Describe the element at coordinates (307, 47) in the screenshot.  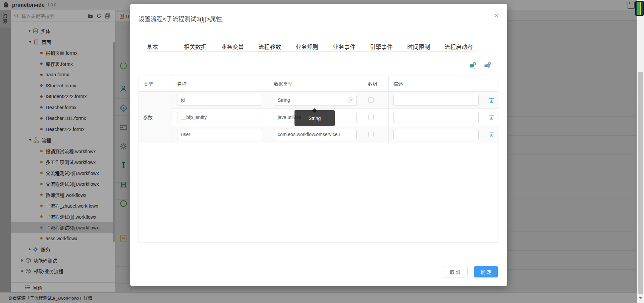
I see `dialog-tab-5: 业务规则` at that location.